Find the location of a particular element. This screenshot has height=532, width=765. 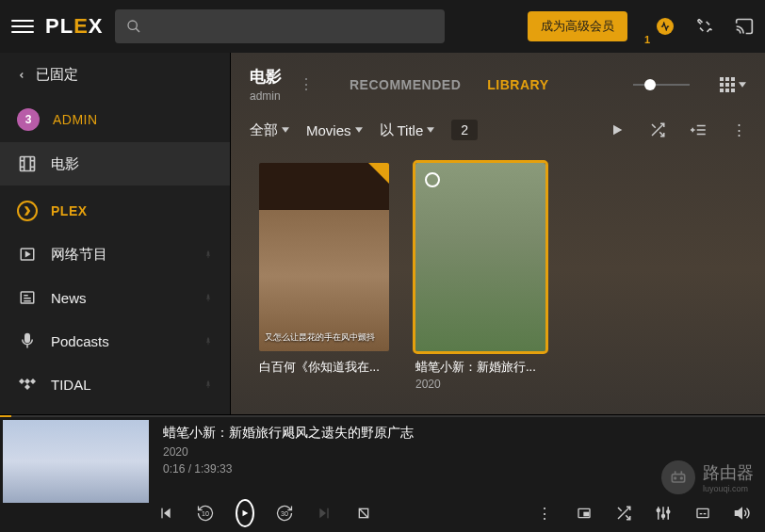

search-input is located at coordinates (280, 26).